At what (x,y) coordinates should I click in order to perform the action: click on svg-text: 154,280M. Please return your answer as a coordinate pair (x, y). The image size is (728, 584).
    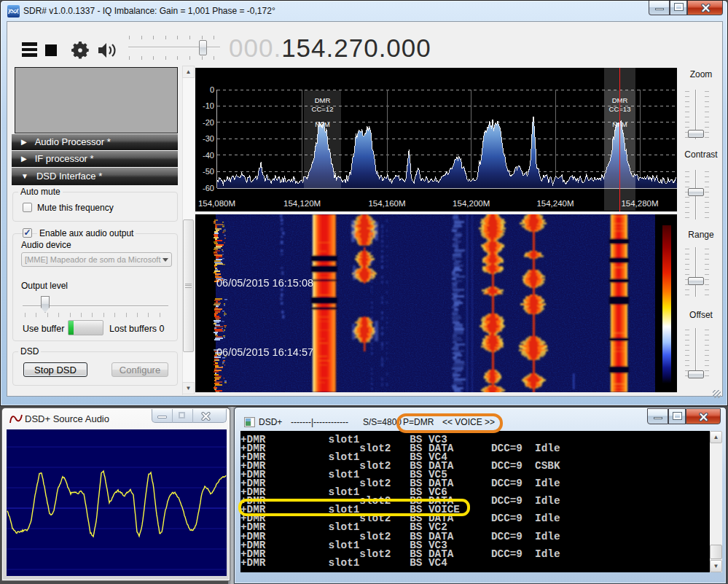
    Looking at the image, I should click on (640, 203).